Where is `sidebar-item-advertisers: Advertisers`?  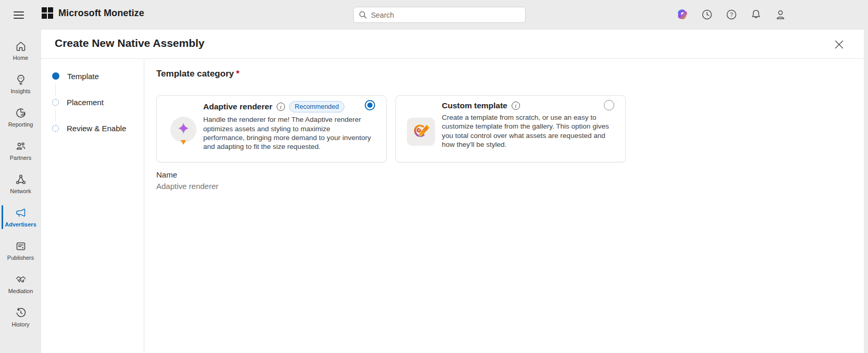
sidebar-item-advertisers: Advertisers is located at coordinates (21, 217).